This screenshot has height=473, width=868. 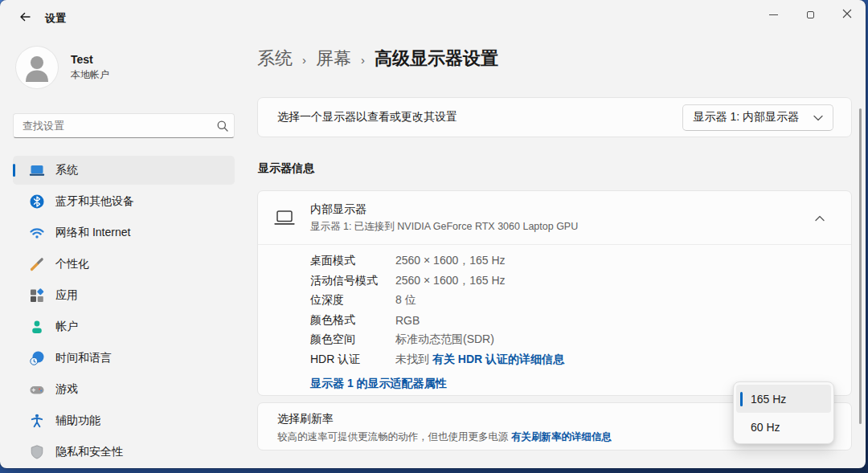 I want to click on search-input, so click(x=113, y=125).